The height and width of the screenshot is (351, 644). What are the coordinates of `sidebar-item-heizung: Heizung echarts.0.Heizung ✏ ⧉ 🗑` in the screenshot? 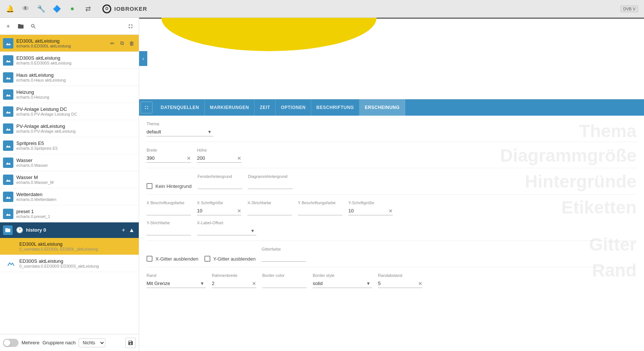 It's located at (69, 95).